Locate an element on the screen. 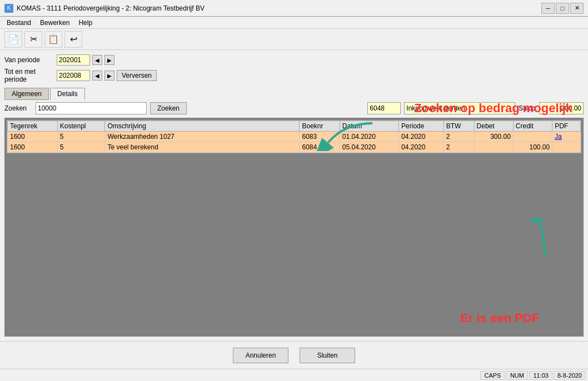  col-omschrijving: Omschrijving is located at coordinates (202, 127).